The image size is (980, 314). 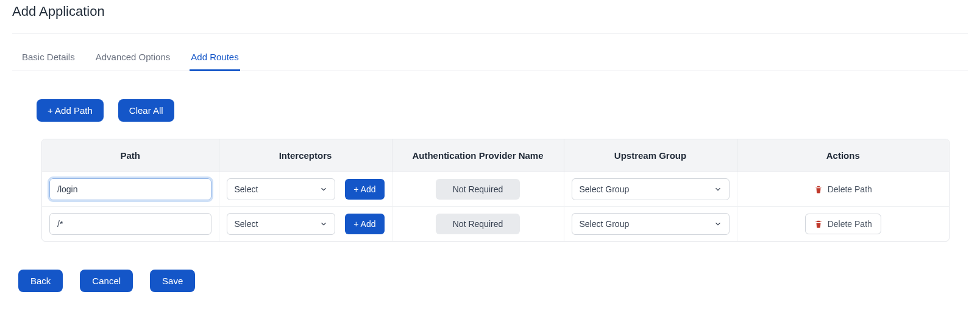 I want to click on tab-add-routes: Add Routes, so click(x=215, y=58).